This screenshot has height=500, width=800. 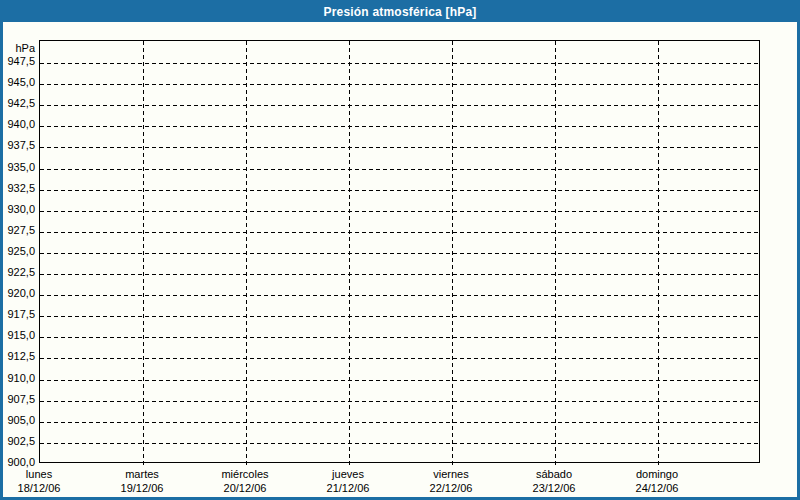 What do you see at coordinates (348, 474) in the screenshot?
I see `day-name: jueves` at bounding box center [348, 474].